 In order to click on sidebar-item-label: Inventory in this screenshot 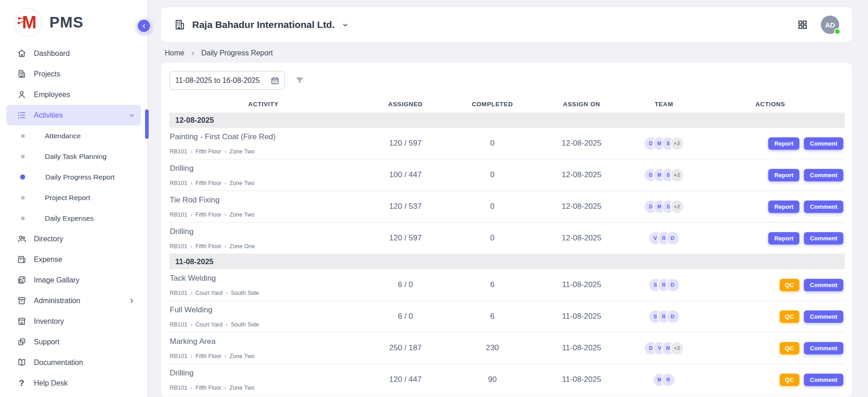, I will do `click(49, 321)`.